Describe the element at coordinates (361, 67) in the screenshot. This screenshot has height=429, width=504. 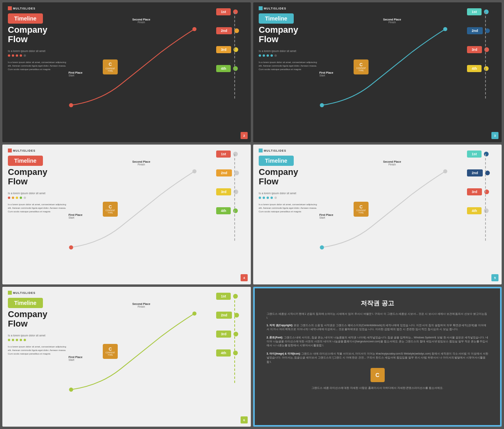
I see `center-icon-2: C CONTENTTYPE` at that location.